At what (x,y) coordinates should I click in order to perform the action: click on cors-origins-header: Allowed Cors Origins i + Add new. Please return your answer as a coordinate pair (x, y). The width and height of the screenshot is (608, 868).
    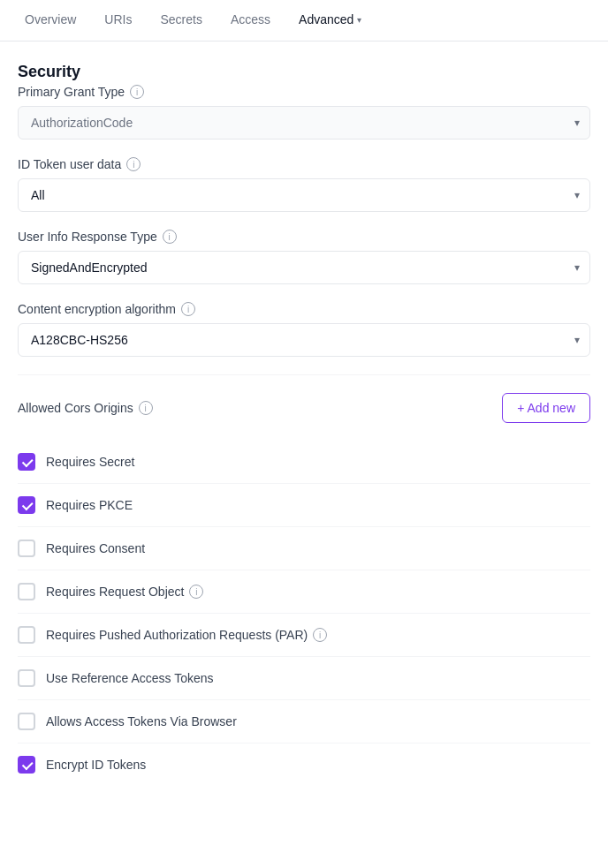
    Looking at the image, I should click on (304, 408).